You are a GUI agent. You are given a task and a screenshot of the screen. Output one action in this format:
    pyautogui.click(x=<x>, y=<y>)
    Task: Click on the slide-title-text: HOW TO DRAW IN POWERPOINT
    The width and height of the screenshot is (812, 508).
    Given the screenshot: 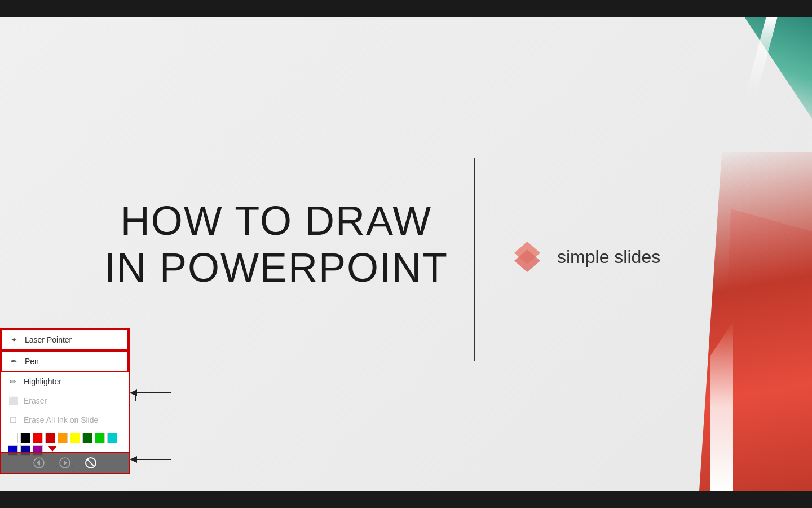 What is the action you would take?
    pyautogui.click(x=276, y=244)
    